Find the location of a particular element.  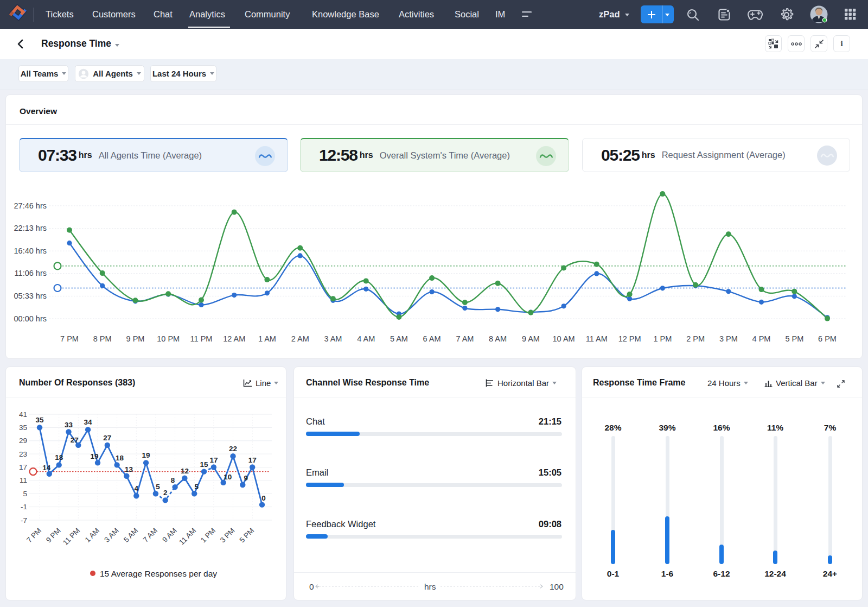

svg-text: 0 is located at coordinates (264, 498).